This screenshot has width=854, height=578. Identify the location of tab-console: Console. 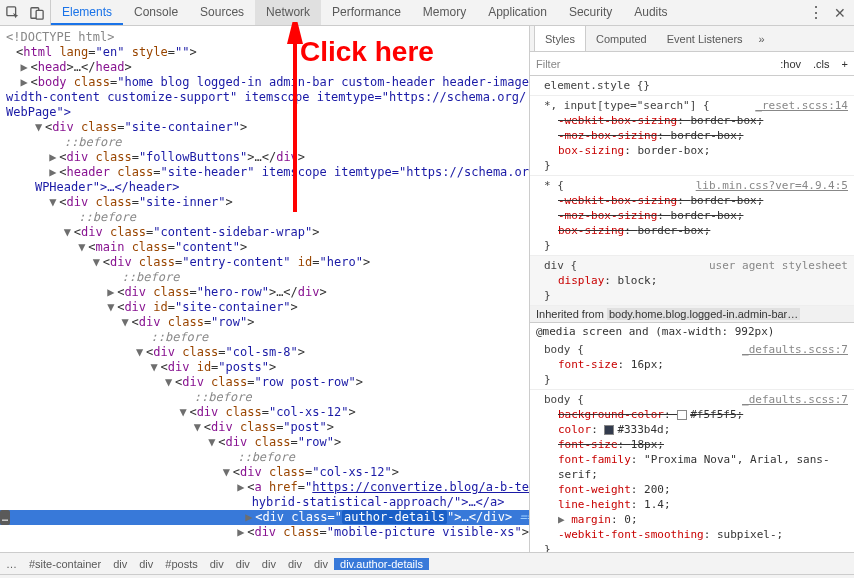
(156, 12).